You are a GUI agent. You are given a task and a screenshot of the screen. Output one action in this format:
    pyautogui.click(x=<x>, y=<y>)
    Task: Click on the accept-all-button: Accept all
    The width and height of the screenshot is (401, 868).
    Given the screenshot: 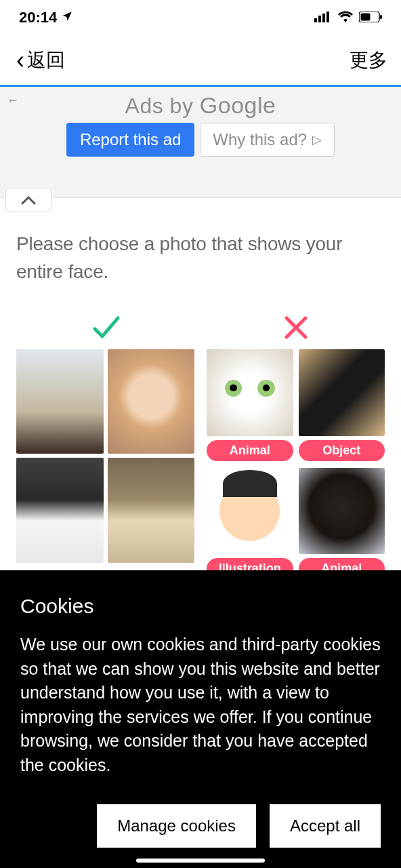 What is the action you would take?
    pyautogui.click(x=325, y=826)
    